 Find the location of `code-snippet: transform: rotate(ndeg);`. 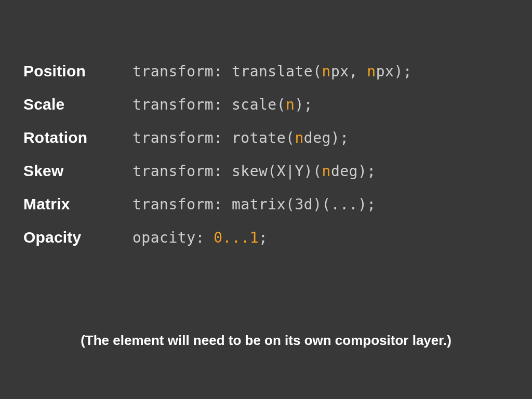

code-snippet: transform: rotate(ndeg); is located at coordinates (241, 138).